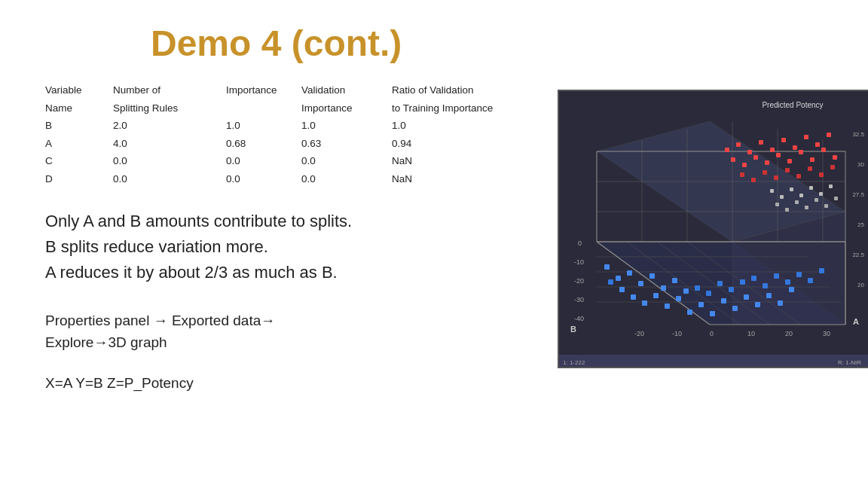  What do you see at coordinates (579, 300) in the screenshot?
I see `svg-text: -30` at bounding box center [579, 300].